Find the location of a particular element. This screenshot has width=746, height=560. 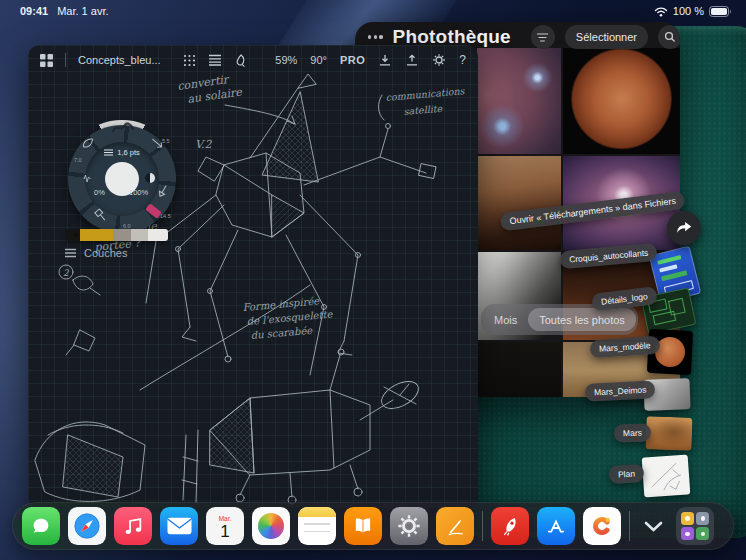

dock-app-photos is located at coordinates (271, 526).